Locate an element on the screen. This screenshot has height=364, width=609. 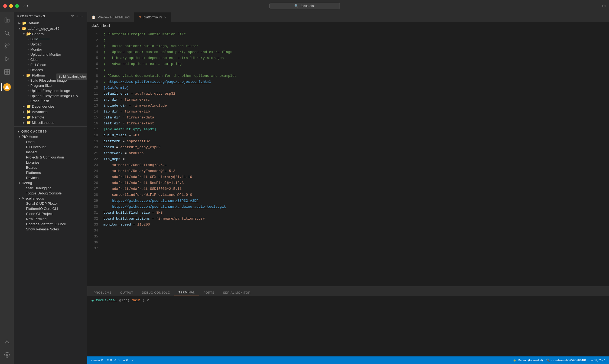
tree-item-release-notes: Show Release Notes is located at coordinates (50, 229).